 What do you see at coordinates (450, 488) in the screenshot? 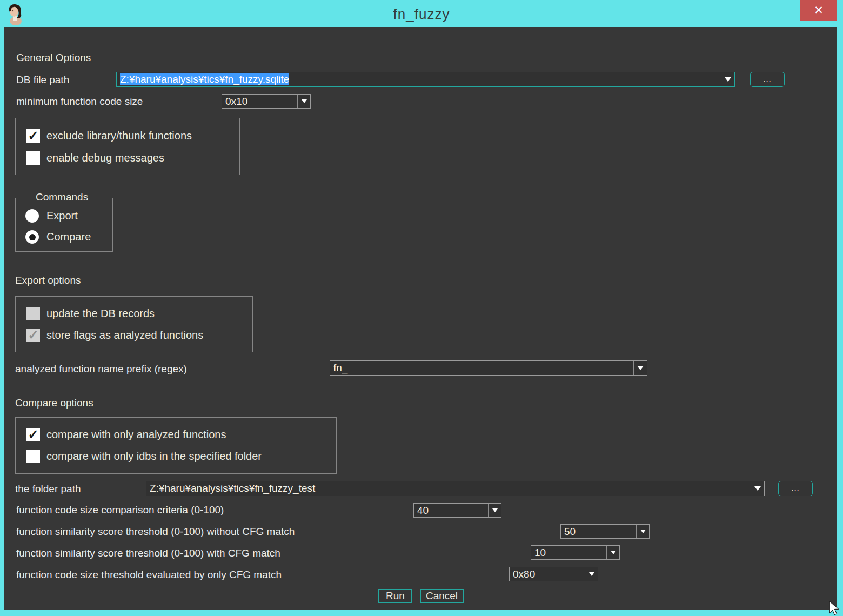
I see `folder-path-value: Z:¥haru¥analysis¥tics¥fn_fuzzy_test` at bounding box center [450, 488].